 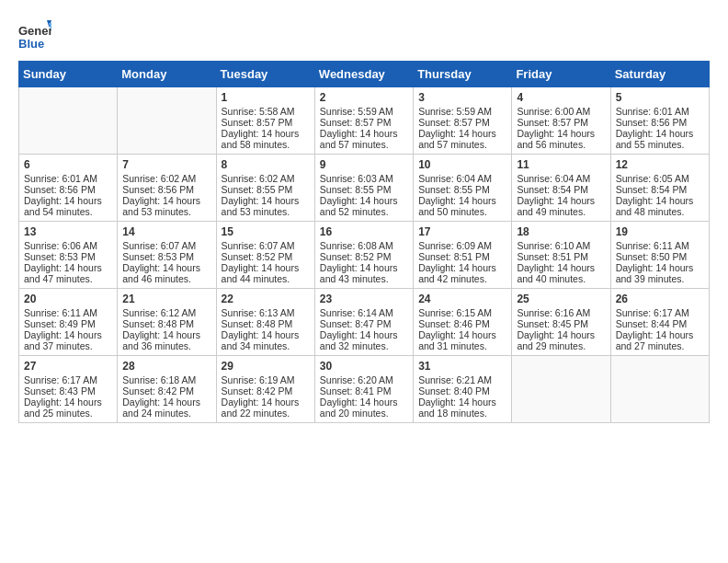 What do you see at coordinates (364, 256) in the screenshot?
I see `calendar-cell: 16Sunrise: 6:08 AMSunset: 8:52 PMDayligh…` at bounding box center [364, 256].